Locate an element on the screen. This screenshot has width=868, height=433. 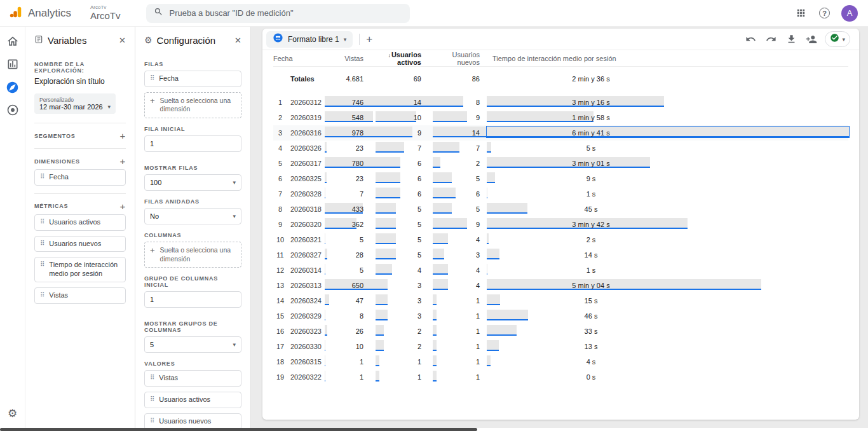
table-row: 720260328 7 6 6 1 s is located at coordinates (560, 194).